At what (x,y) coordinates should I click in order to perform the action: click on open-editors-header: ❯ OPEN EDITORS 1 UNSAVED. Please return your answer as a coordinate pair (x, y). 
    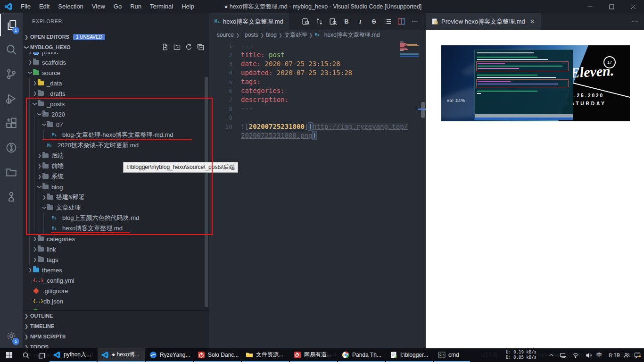
    Looking at the image, I should click on (116, 37).